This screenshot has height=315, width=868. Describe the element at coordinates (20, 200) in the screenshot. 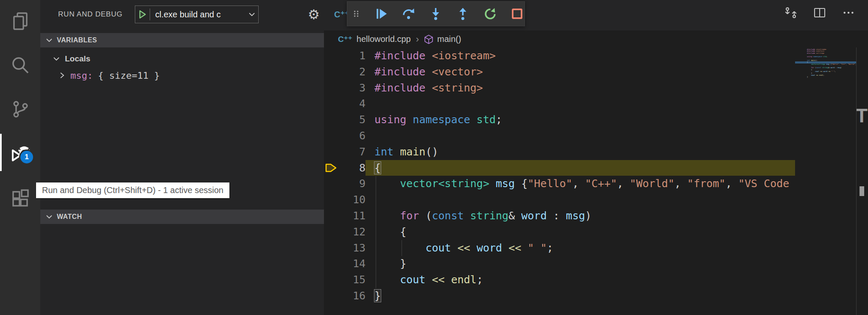

I see `sidebar-item-extensions` at that location.